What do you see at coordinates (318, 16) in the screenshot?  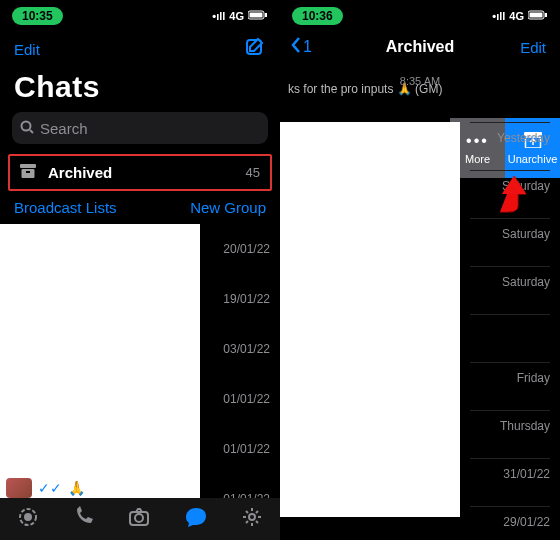 I see `time-pill: 10:36` at bounding box center [318, 16].